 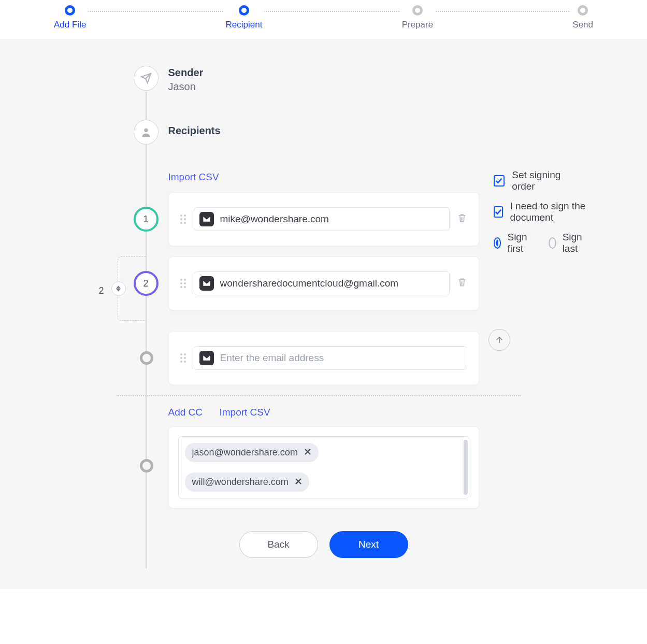 I want to click on step-label: Send, so click(x=583, y=25).